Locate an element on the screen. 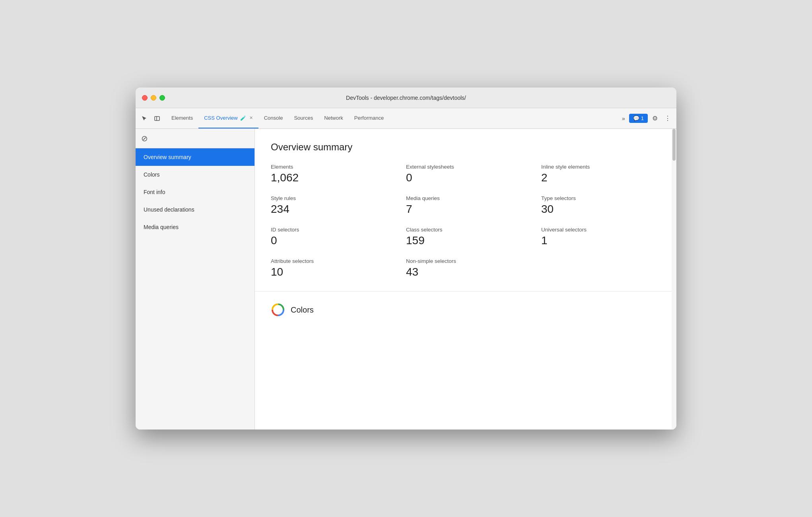  stat-universal-selectors: Universal selectors 1 is located at coordinates (601, 237).